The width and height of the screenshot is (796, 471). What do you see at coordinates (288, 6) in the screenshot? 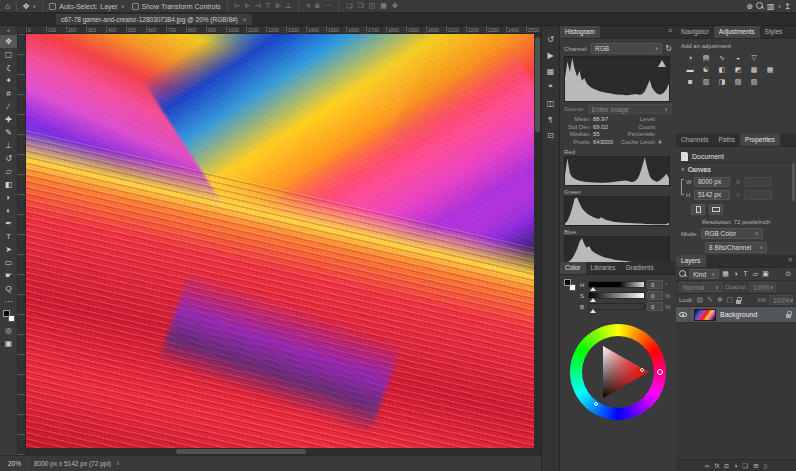
I see `align-bottom-icon: ⊥` at bounding box center [288, 6].